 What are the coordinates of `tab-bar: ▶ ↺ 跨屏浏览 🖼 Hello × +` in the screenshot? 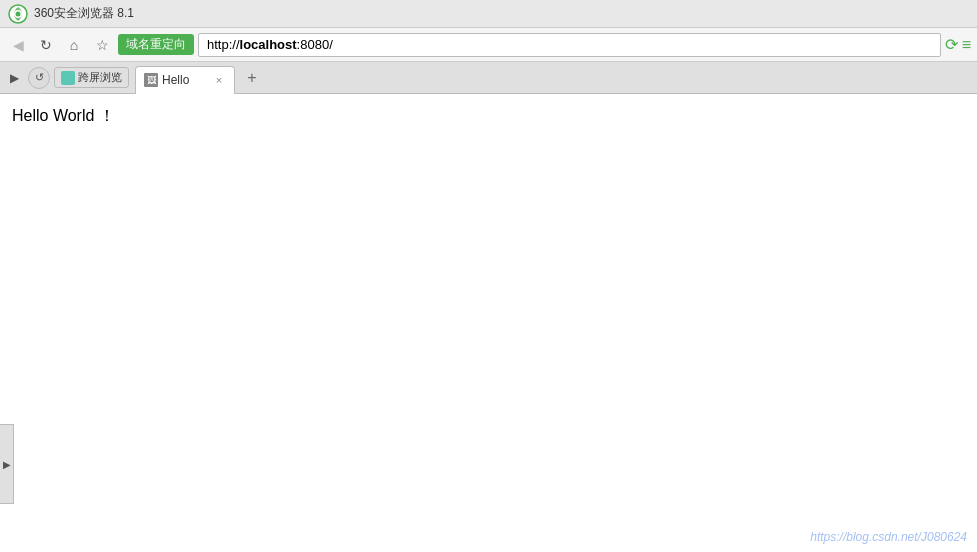 It's located at (488, 78).